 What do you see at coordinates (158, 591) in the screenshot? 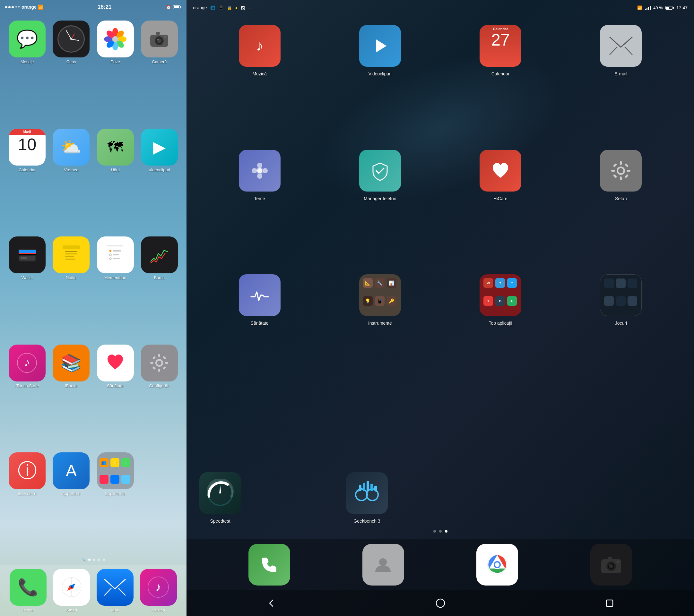
I see `dock-muzica: ♪ Muzică` at bounding box center [158, 591].